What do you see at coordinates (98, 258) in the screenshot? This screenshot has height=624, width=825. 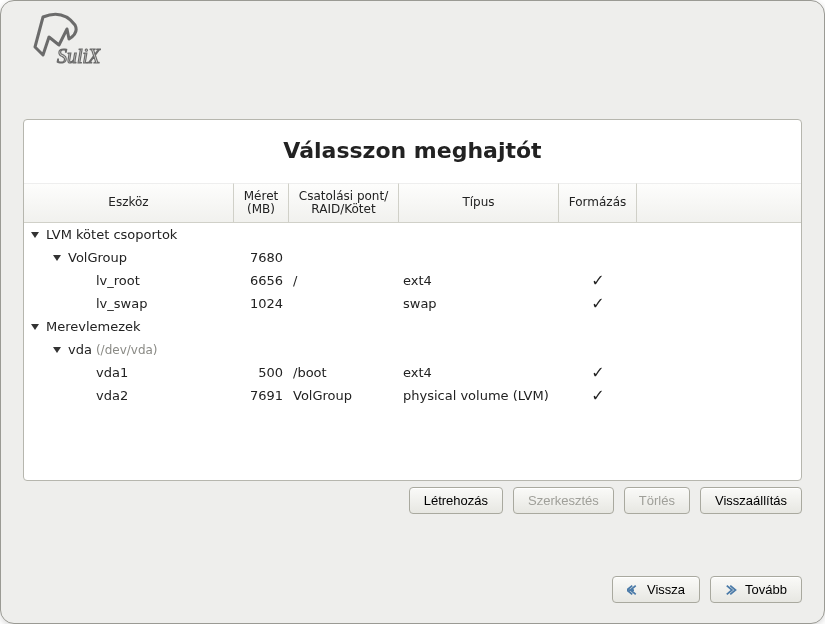 I see `device-label: VolGroup` at bounding box center [98, 258].